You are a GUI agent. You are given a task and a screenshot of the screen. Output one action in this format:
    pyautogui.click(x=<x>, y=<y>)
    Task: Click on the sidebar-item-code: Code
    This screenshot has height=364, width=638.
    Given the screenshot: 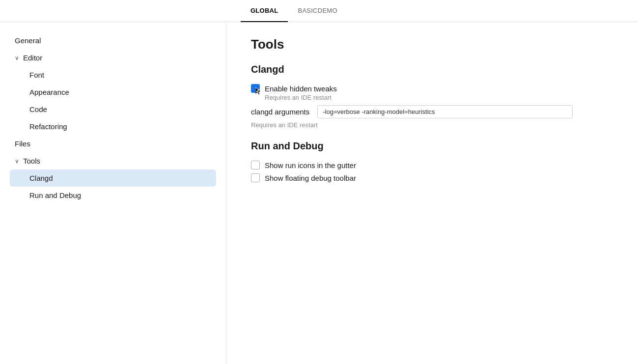 What is the action you would take?
    pyautogui.click(x=113, y=109)
    